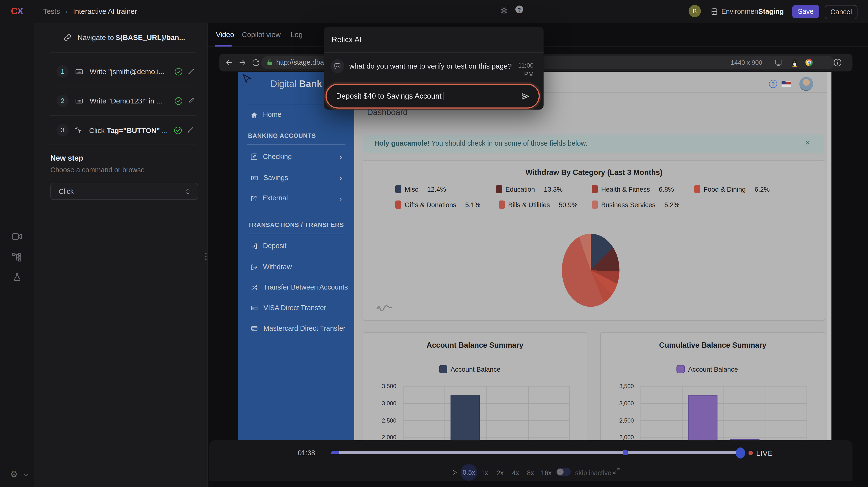  What do you see at coordinates (829, 256) in the screenshot?
I see `scrollbar` at bounding box center [829, 256].